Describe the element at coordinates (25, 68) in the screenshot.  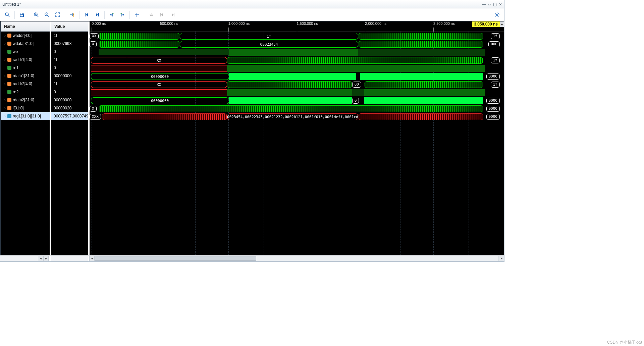
I see `signal-row: re1` at that location.